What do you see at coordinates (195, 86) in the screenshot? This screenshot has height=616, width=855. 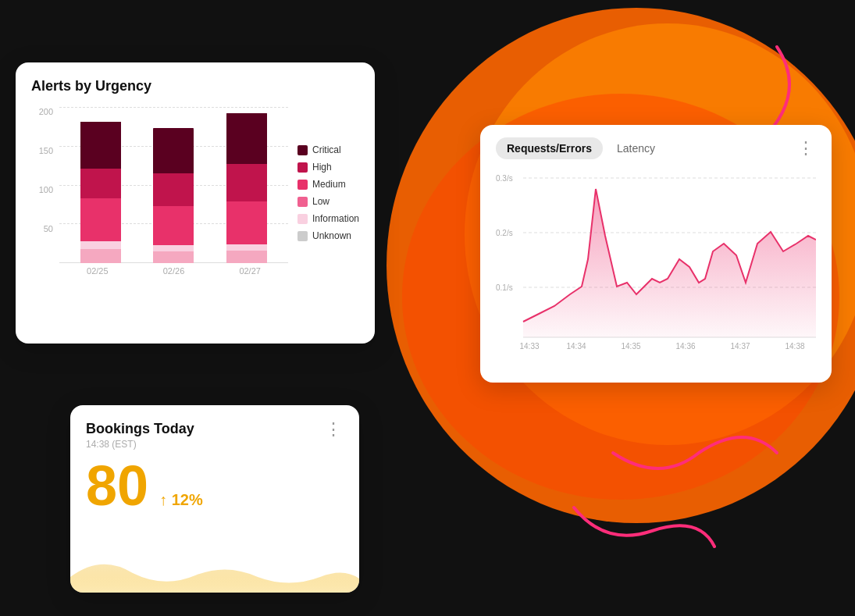 I see `alerts-card-title: Alerts by Urgency` at bounding box center [195, 86].